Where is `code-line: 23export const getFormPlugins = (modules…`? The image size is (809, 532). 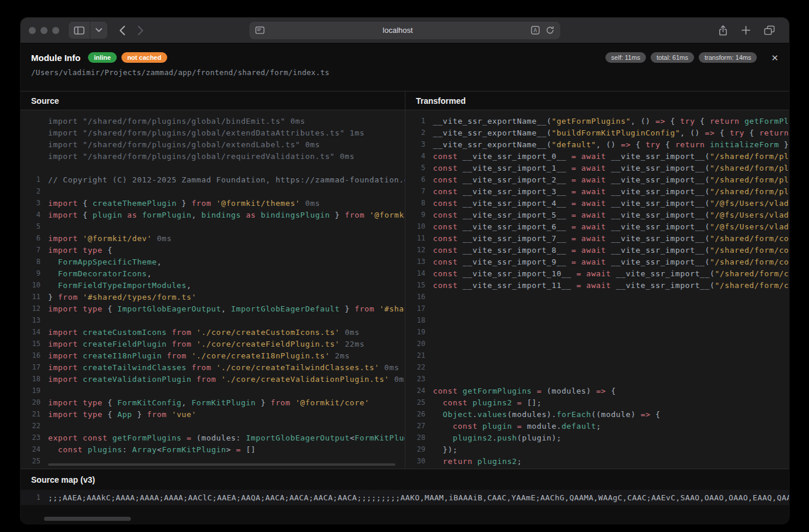
code-line: 23export const getFormPlugins = (modules… is located at coordinates (215, 438).